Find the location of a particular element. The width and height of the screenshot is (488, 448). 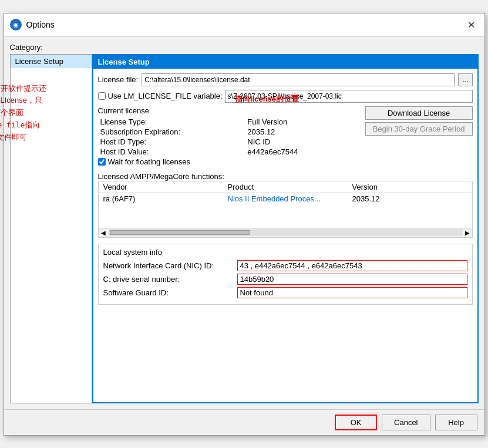

wait-row: Wait for floating licenses is located at coordinates (227, 162).